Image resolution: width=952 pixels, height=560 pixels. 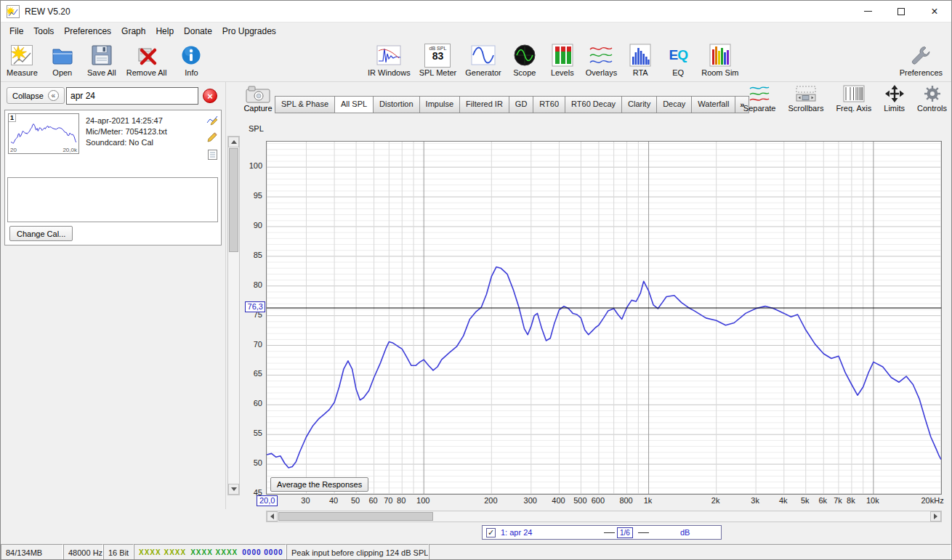 I want to click on maximize-button, so click(x=901, y=12).